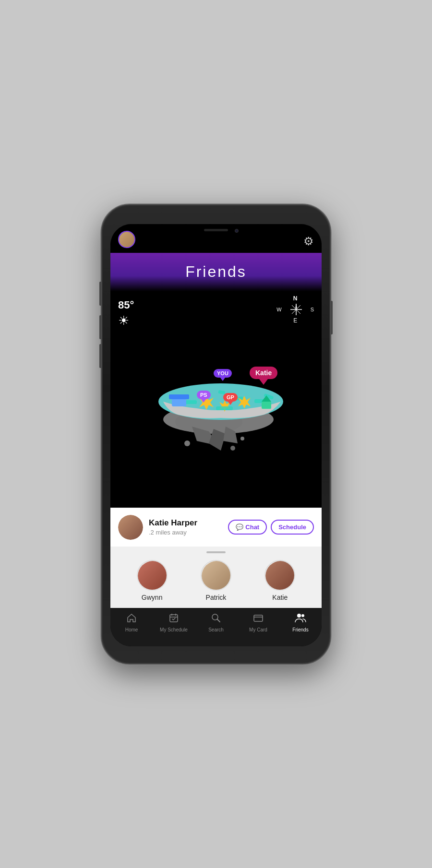 Image resolution: width=432 pixels, height=868 pixels. Describe the element at coordinates (216, 627) in the screenshot. I see `bottom-nav: Home My Schedule` at that location.